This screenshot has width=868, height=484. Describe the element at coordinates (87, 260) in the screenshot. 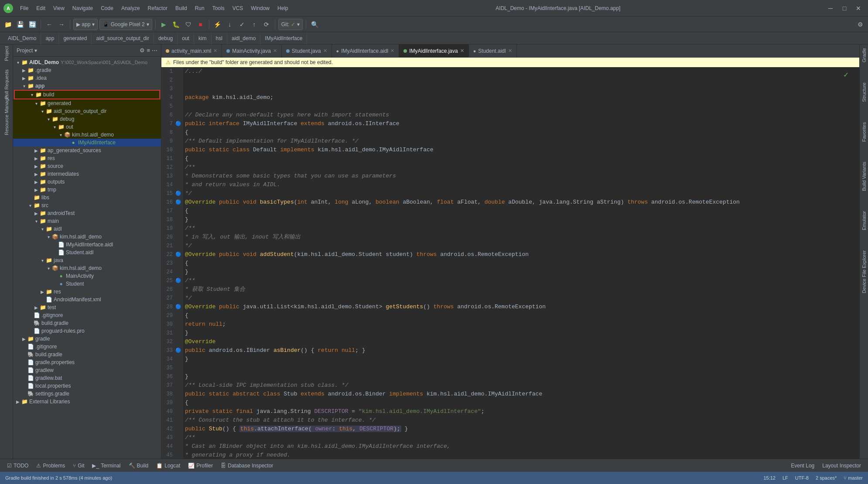

I see `tree-java: ▾ 📁 java` at that location.